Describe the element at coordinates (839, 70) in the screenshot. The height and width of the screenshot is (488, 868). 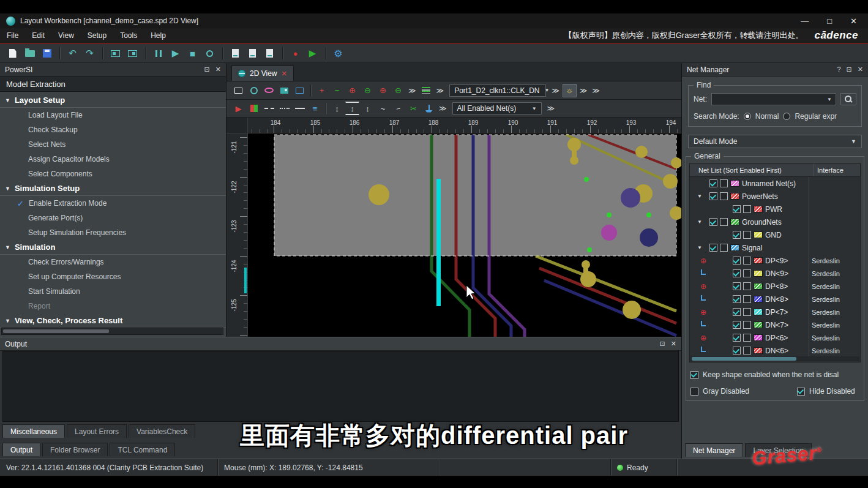
I see `help-icon: ?` at that location.